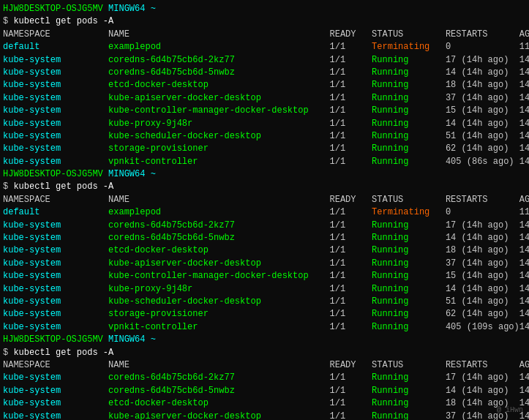 This screenshot has height=420, width=529. What do you see at coordinates (8, 353) in the screenshot?
I see `dollar: $` at bounding box center [8, 353].